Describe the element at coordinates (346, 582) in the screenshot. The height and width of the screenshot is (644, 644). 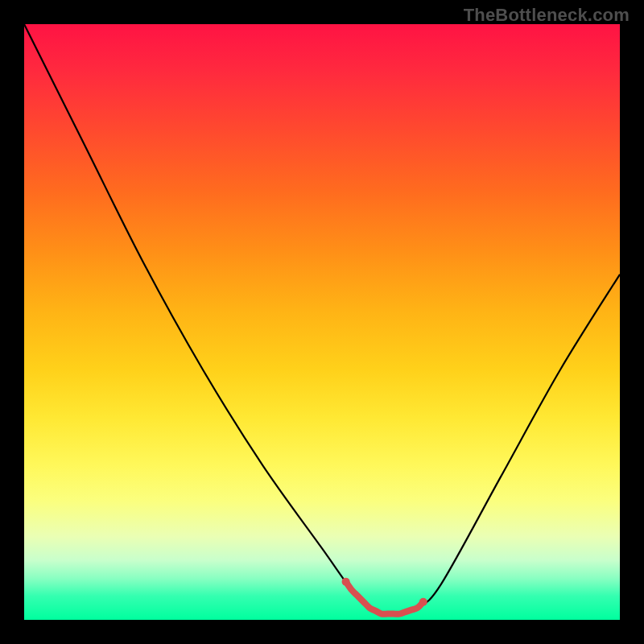
I see `valley-dot-left` at that location.